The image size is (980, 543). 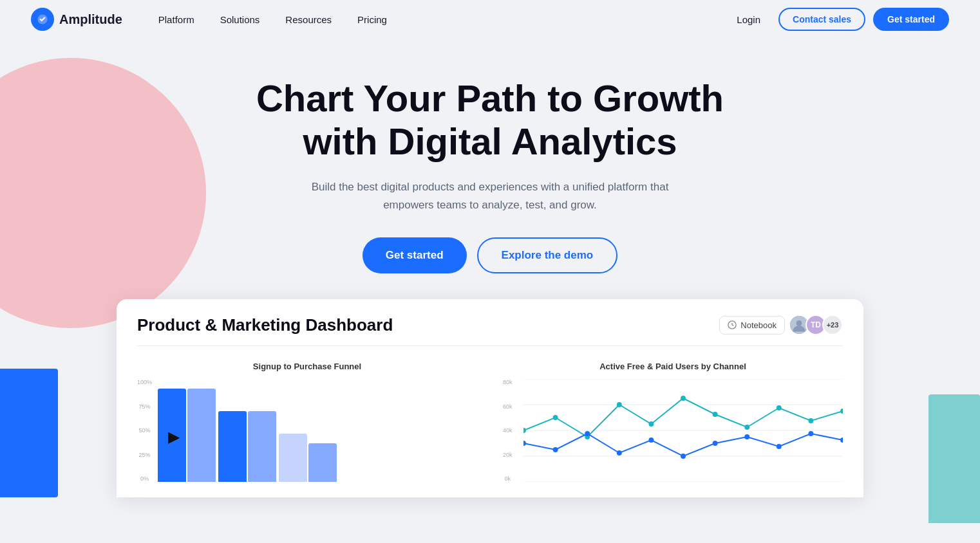 What do you see at coordinates (323, 463) in the screenshot?
I see `bar-3b` at bounding box center [323, 463].